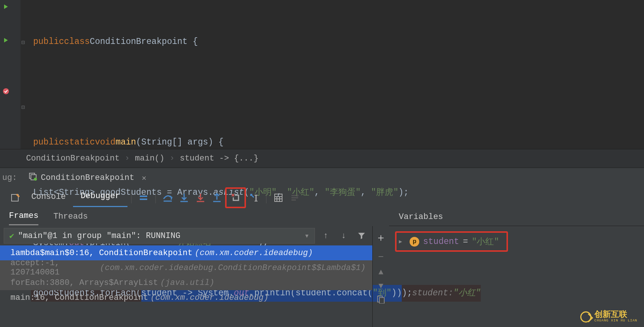 The image size is (644, 327). What do you see at coordinates (217, 198) in the screenshot?
I see `step-out-icon` at bounding box center [217, 198].